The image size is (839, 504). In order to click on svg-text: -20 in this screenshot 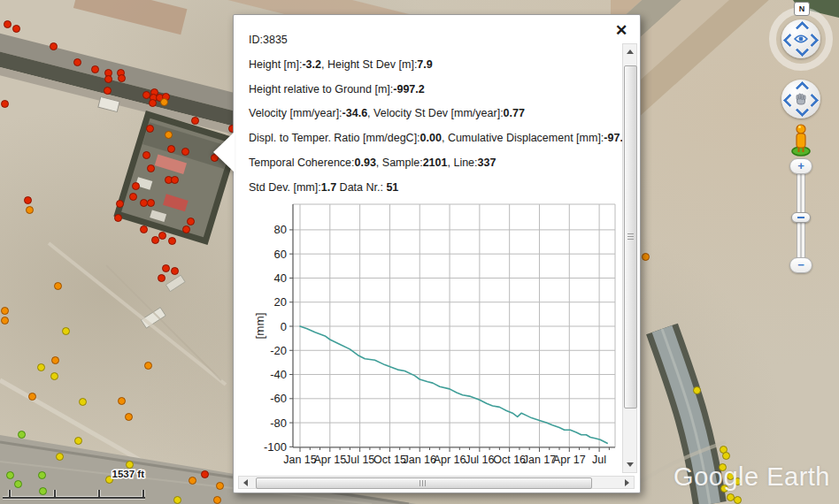, I will do `click(278, 350)`.